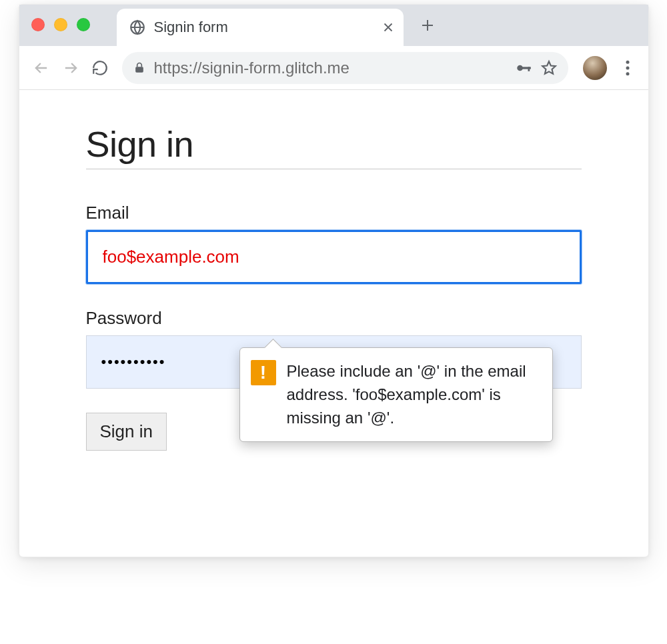 This screenshot has width=667, height=644. Describe the element at coordinates (595, 68) in the screenshot. I see `profile-avatar` at that location.